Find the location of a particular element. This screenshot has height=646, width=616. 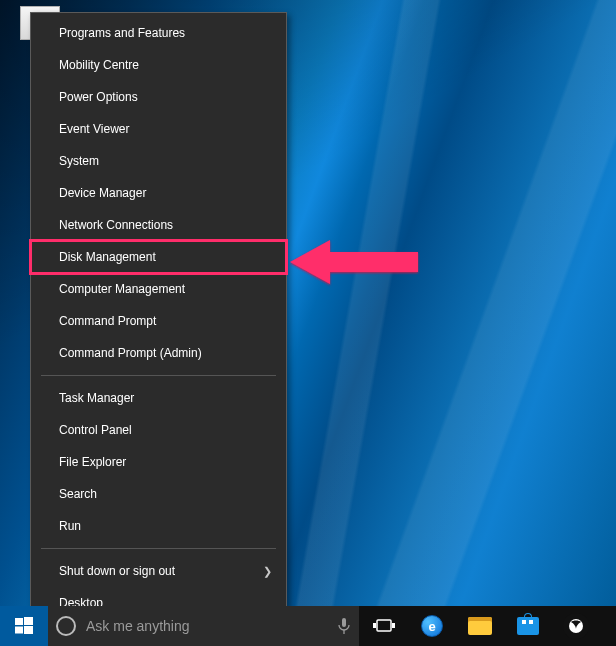

chevron-right-icon: ❯ is located at coordinates (268, 572).